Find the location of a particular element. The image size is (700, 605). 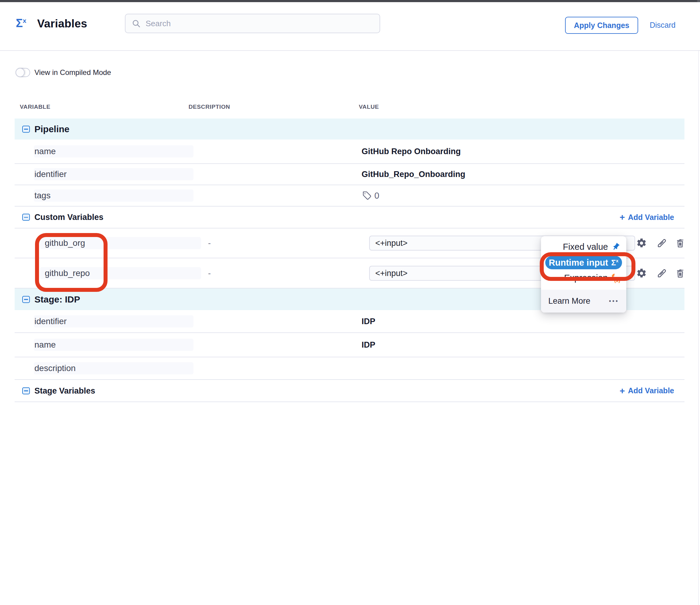

learn-more-link: Learn More is located at coordinates (569, 301).